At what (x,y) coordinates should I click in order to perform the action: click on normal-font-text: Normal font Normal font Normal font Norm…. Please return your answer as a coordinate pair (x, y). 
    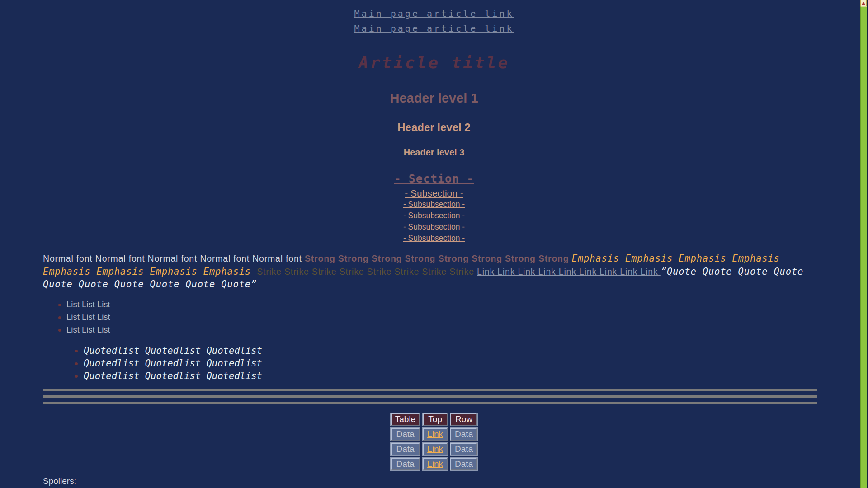
    Looking at the image, I should click on (174, 258).